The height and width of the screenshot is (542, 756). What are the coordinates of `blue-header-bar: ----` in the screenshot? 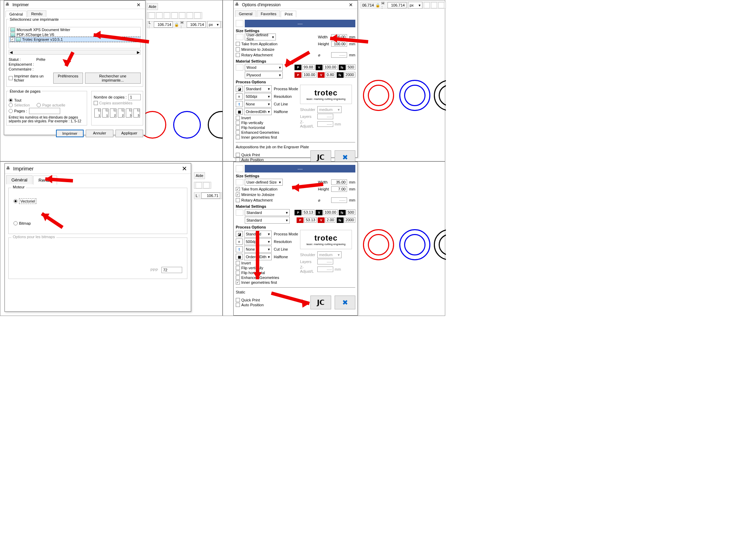 It's located at (300, 169).